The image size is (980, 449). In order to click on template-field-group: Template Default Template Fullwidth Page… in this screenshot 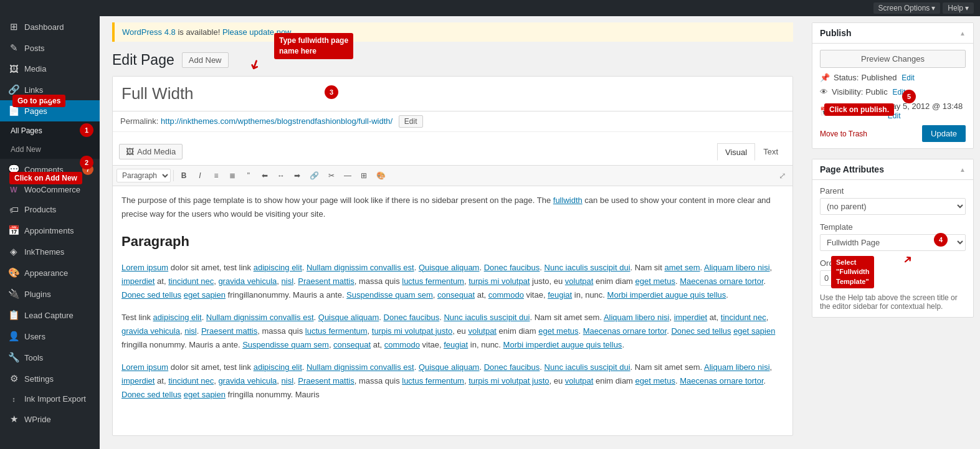, I will do `click(893, 237)`.